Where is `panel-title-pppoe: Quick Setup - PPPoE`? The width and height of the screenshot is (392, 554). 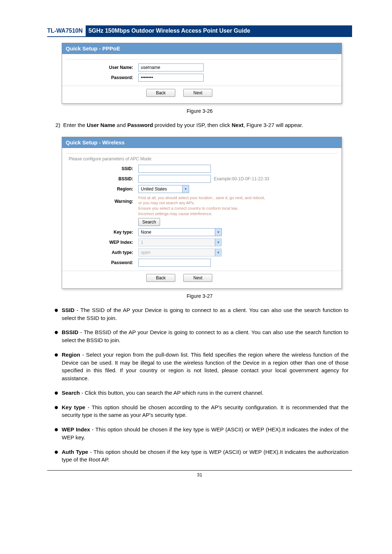 panel-title-pppoe: Quick Setup - PPPoE is located at coordinates (202, 49).